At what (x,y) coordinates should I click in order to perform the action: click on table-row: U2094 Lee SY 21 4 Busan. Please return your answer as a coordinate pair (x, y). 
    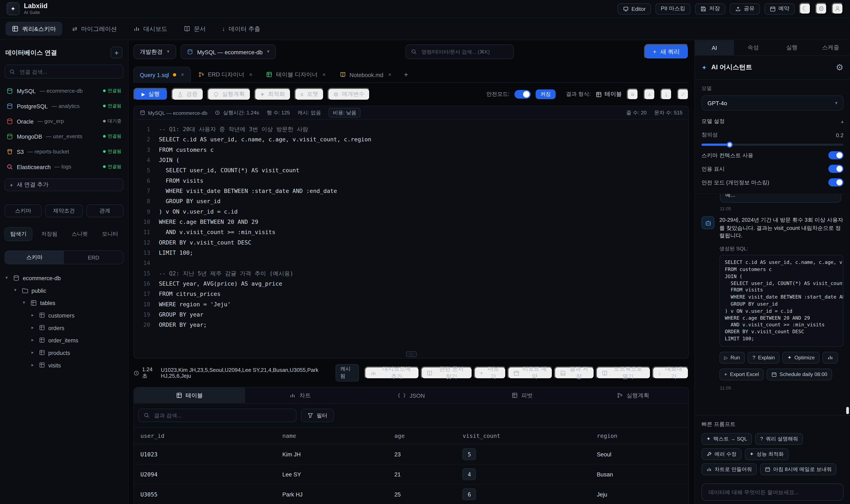
    Looking at the image, I should click on (411, 475).